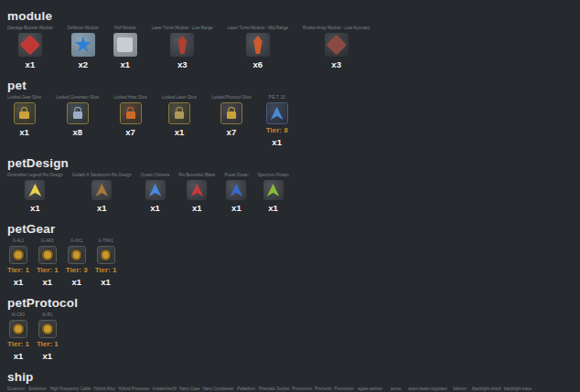 The width and height of the screenshot is (580, 392). What do you see at coordinates (24, 116) in the screenshot?
I see `inventory-item: Locked Gear Slotsx1` at bounding box center [24, 116].